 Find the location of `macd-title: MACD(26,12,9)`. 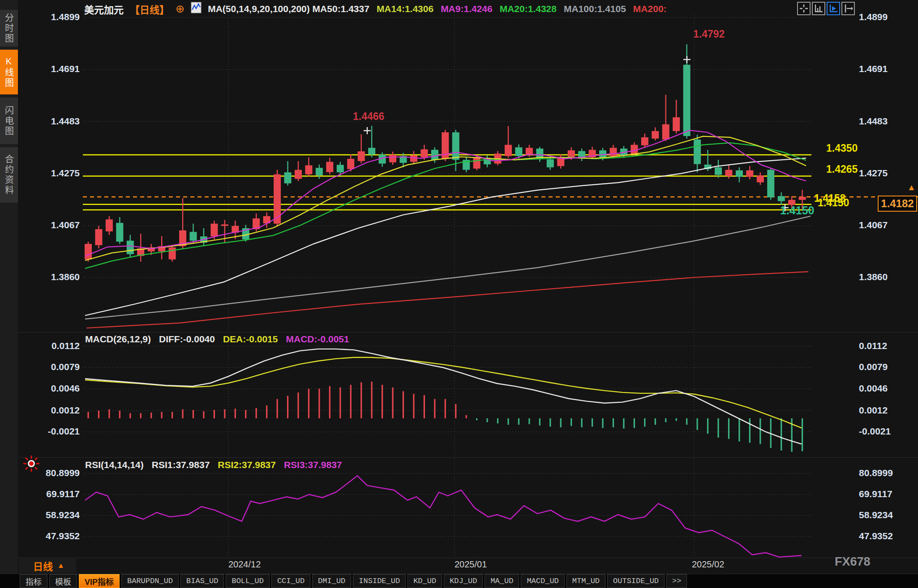

macd-title: MACD(26,12,9) is located at coordinates (118, 339).